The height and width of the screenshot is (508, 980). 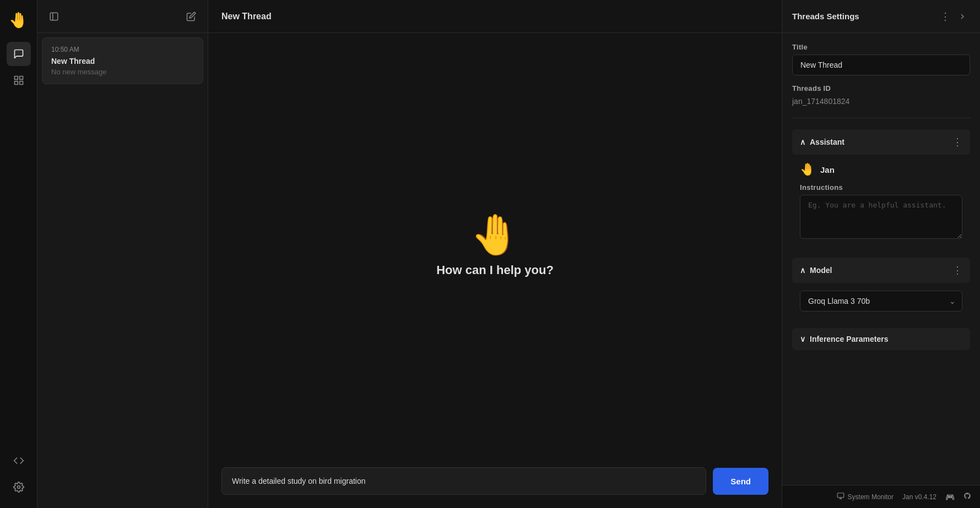 I want to click on threads-id-section: Threads ID jan_1714801824, so click(x=881, y=96).